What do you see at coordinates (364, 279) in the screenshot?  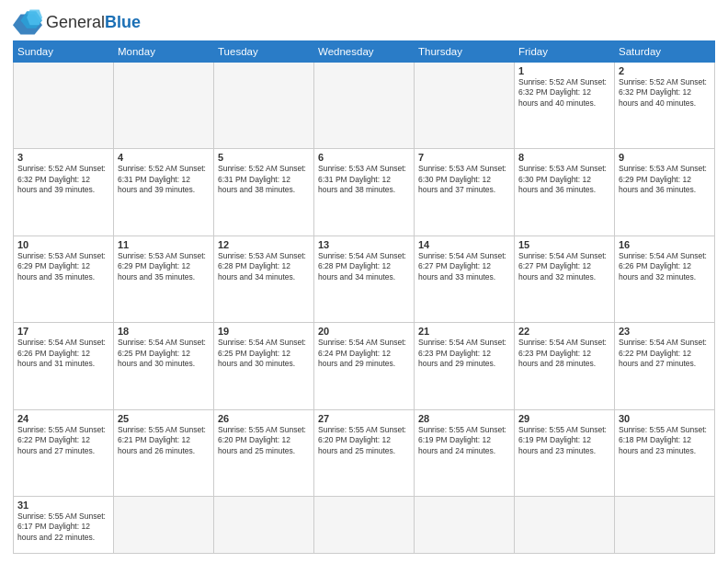 I see `calendar-cell: 13Sunrise: 5:54 AM Sunset: 6:28 PM Dayli…` at bounding box center [364, 279].